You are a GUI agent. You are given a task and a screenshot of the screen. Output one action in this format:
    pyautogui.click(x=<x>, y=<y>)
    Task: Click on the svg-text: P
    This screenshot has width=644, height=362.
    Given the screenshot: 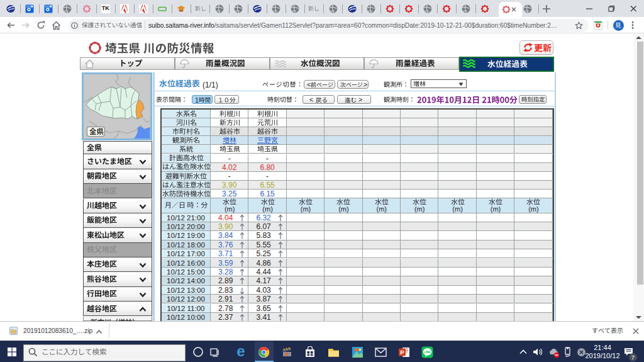 What is the action you would take?
    pyautogui.click(x=402, y=353)
    